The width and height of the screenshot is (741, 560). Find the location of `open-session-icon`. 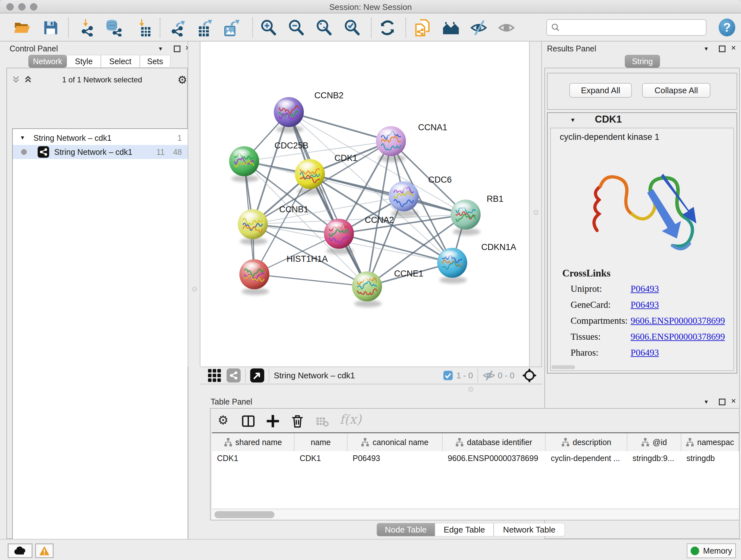

open-session-icon is located at coordinates (22, 28).